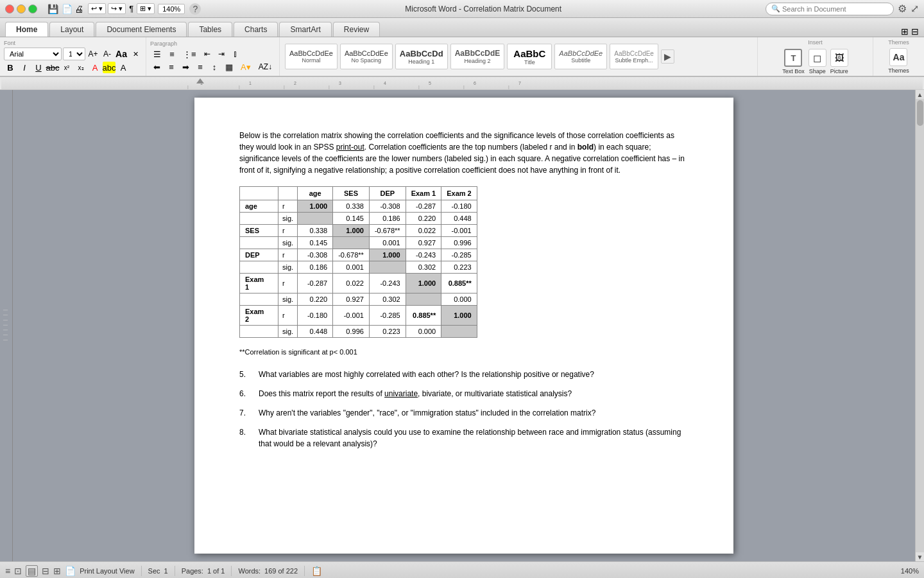 The width and height of the screenshot is (924, 578). I want to click on style-heading1: AaBbCcDd Heading 1, so click(422, 57).